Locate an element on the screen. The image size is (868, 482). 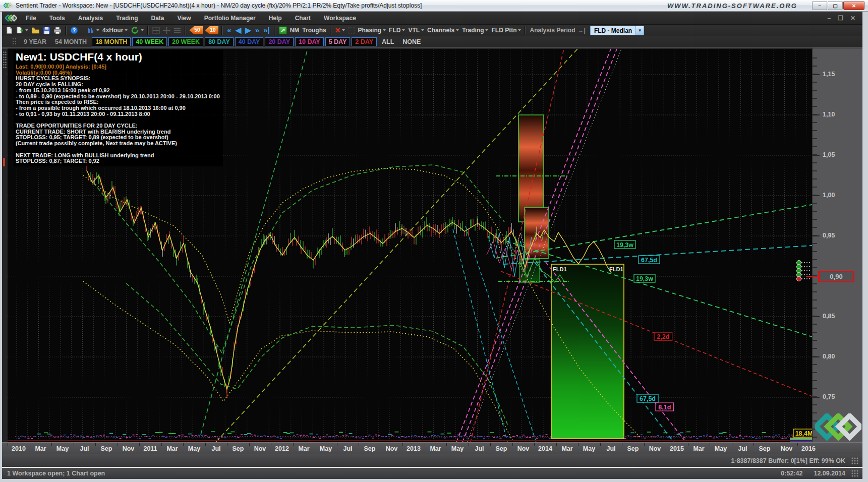
cycle-button-40-week: 40 WEEK is located at coordinates (149, 42).